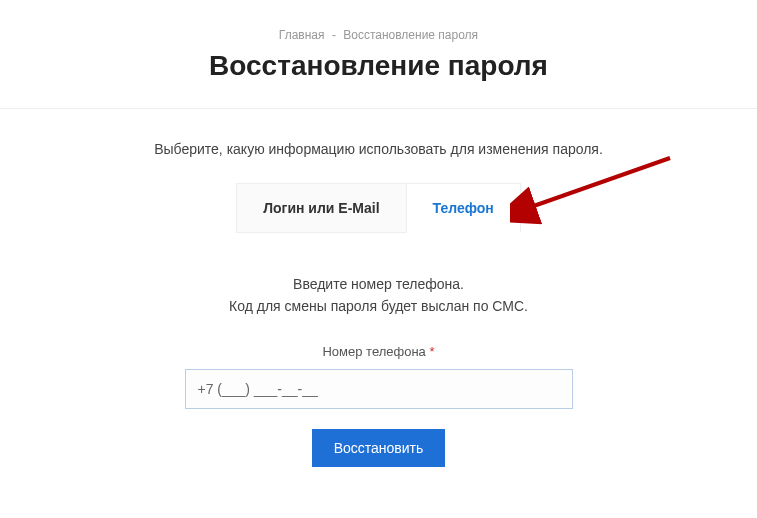  I want to click on phone-field-label: Номер телефона *, so click(378, 352).